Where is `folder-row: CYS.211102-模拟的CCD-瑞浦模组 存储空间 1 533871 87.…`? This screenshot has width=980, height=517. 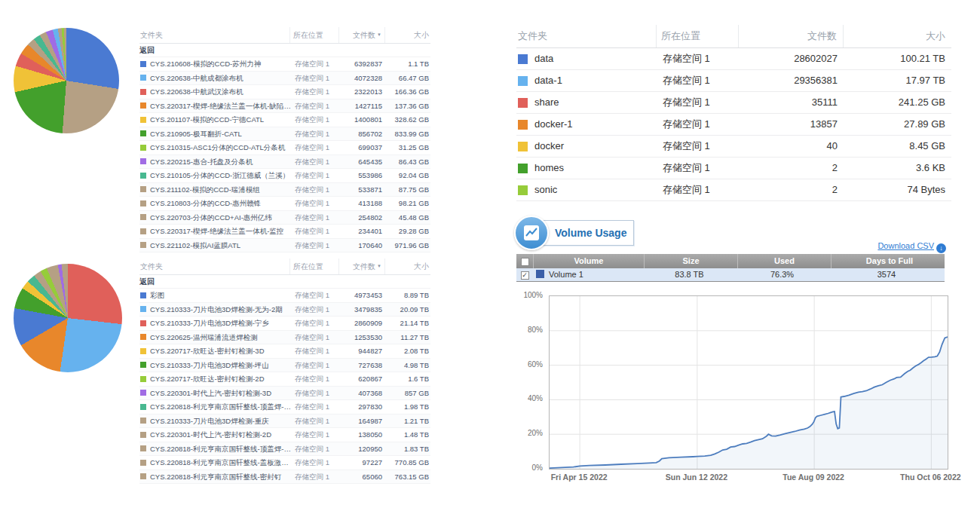
folder-row: CYS.211102-模拟的CCD-瑞浦模组 存储空间 1 533871 87.… is located at coordinates (285, 190).